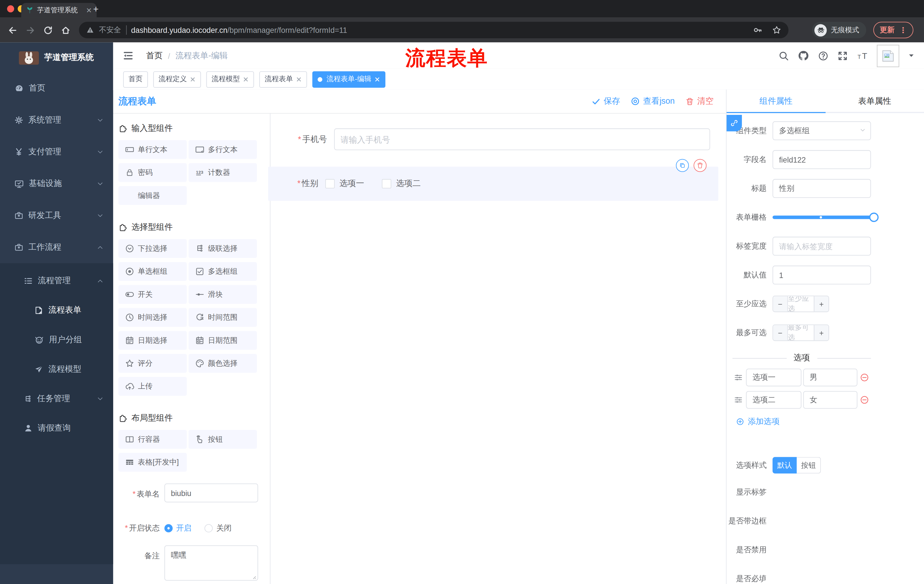  Describe the element at coordinates (776, 101) in the screenshot. I see `tab-component-props: 组件属性` at that location.